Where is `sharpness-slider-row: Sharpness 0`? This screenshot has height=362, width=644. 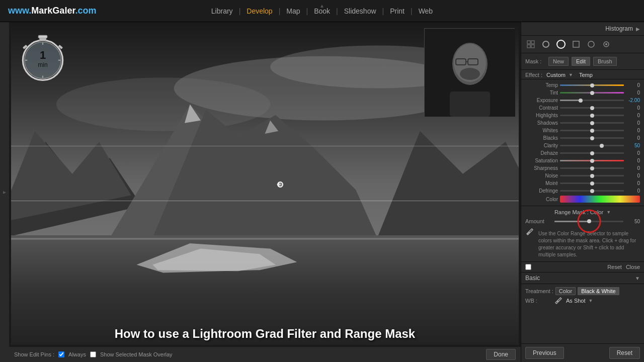
sharpness-slider-row: Sharpness 0 is located at coordinates (583, 168).